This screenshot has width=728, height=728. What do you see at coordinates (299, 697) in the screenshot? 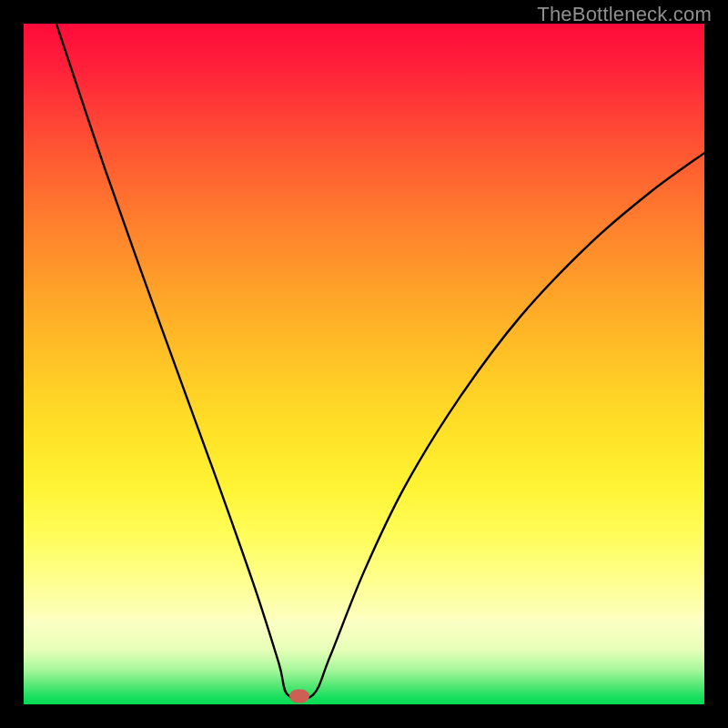
I see `optimal-point-marker` at bounding box center [299, 697].